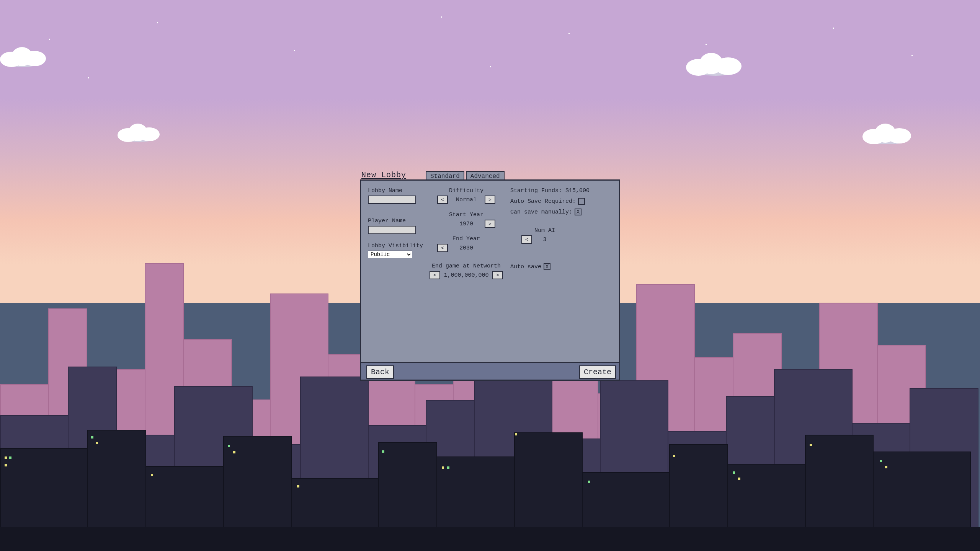 The width and height of the screenshot is (980, 551). What do you see at coordinates (445, 175) in the screenshot?
I see `tab-standard: Standard` at bounding box center [445, 175].